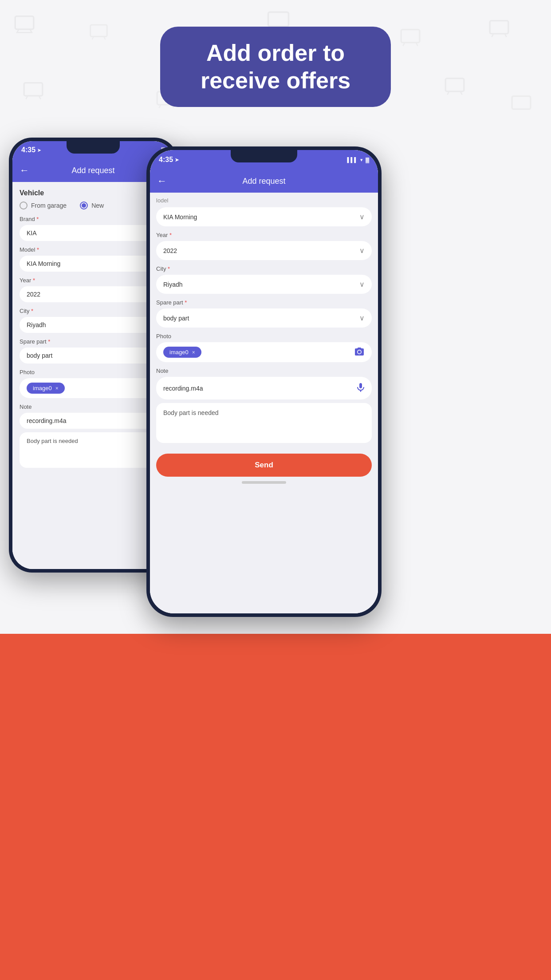  What do you see at coordinates (92, 205) in the screenshot?
I see `radio-new: New` at bounding box center [92, 205].